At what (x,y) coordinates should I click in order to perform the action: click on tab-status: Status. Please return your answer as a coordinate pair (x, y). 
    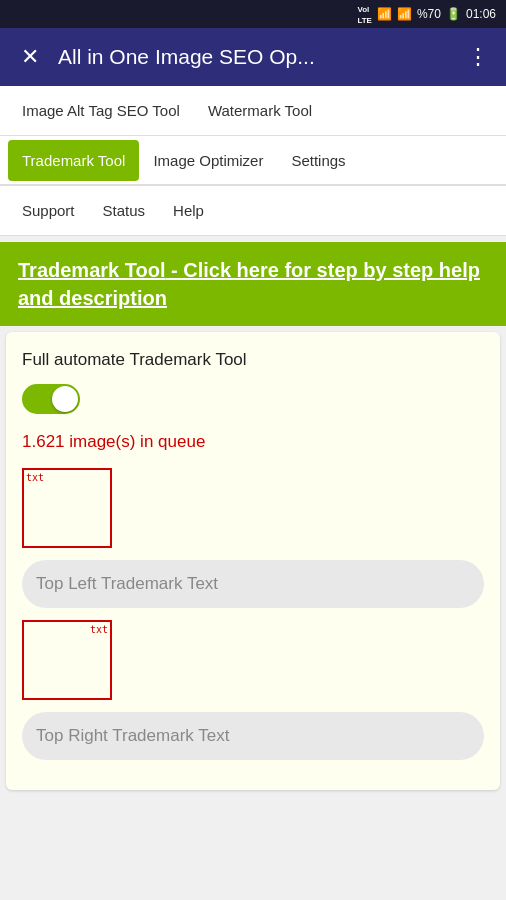
    Looking at the image, I should click on (124, 210).